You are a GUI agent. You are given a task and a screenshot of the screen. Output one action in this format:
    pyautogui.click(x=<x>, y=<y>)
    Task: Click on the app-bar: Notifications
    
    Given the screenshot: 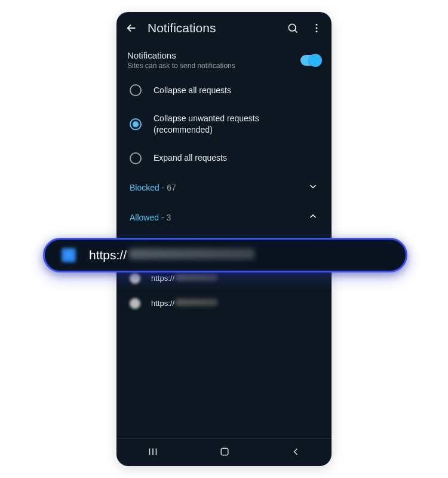 What is the action you would take?
    pyautogui.click(x=224, y=27)
    